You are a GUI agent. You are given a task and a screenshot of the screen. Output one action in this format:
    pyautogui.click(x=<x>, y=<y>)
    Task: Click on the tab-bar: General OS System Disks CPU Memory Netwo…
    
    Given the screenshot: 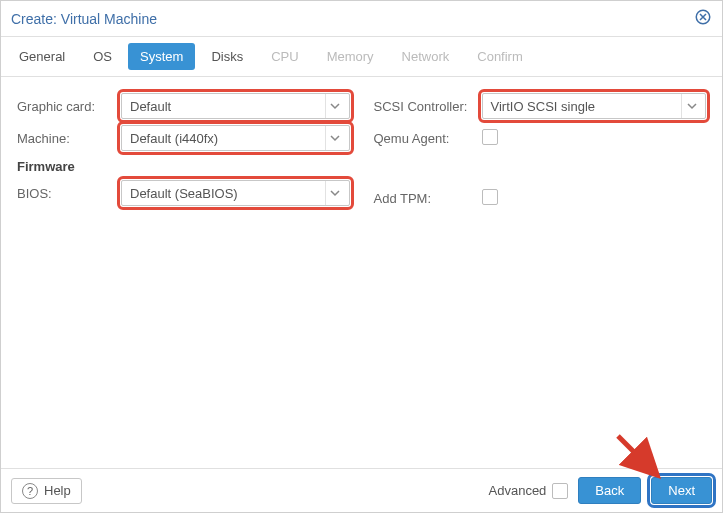 What is the action you would take?
    pyautogui.click(x=362, y=57)
    